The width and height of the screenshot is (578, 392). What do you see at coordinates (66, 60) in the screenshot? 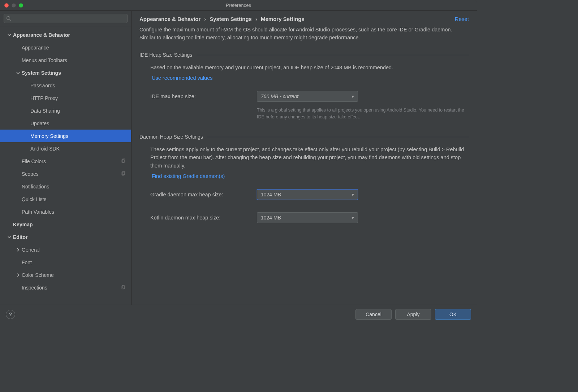
I see `sidebar-item-menus-and-toolbars: Menus and Toolbars` at bounding box center [66, 60].